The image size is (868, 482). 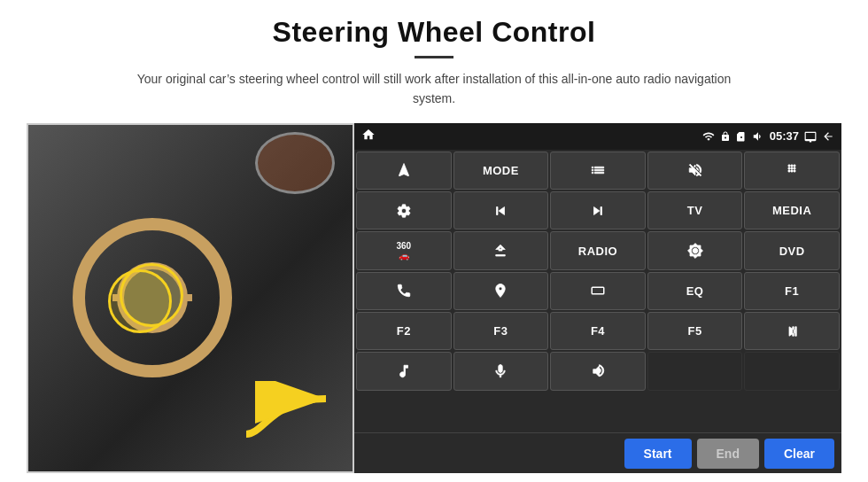 What do you see at coordinates (598, 170) in the screenshot?
I see `list-button` at bounding box center [598, 170].